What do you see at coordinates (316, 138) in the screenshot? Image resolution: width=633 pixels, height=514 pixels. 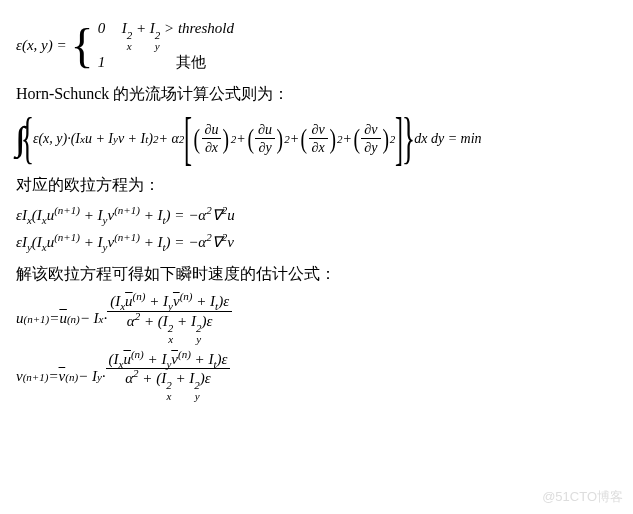 I see `equation-integral: ∫∫ { ε(x, y)·(Ixu + Iyv + It)2 + α2 [ (∂…` at bounding box center [316, 138].